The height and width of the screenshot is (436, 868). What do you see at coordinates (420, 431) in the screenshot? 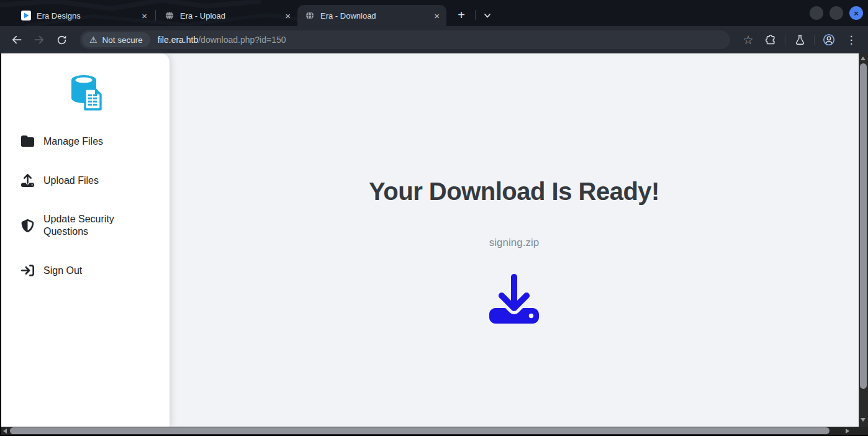
I see `horizontal-scrollbar-thumb` at bounding box center [420, 431].